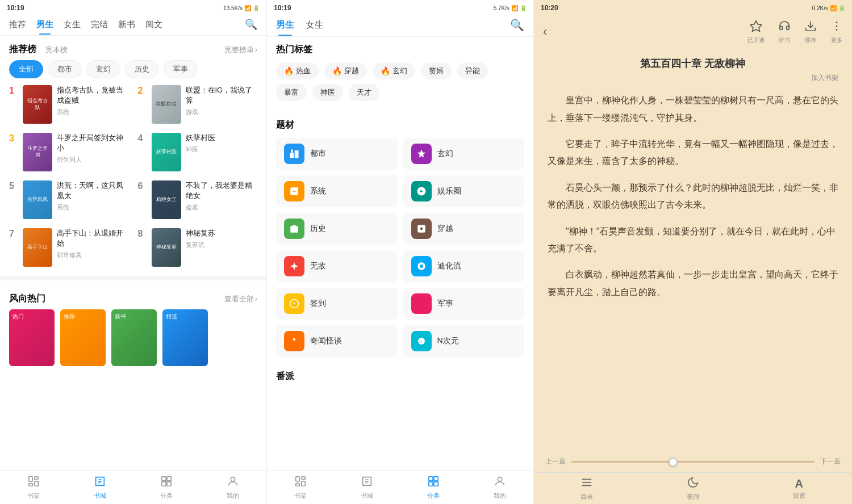 The width and height of the screenshot is (852, 504). Describe the element at coordinates (300, 488) in the screenshot. I see `nav-bookshelf-2: 书架` at that location.